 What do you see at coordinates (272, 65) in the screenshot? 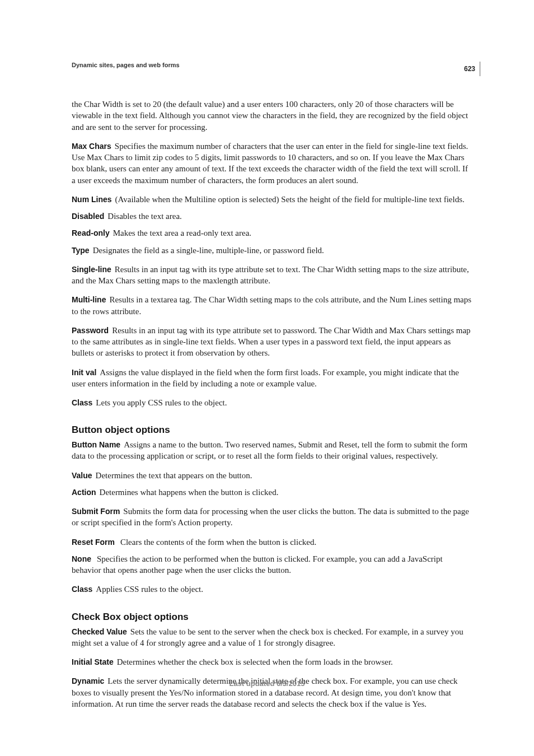
I see `running-header: Dynamic sites, pages and web forms` at bounding box center [272, 65].